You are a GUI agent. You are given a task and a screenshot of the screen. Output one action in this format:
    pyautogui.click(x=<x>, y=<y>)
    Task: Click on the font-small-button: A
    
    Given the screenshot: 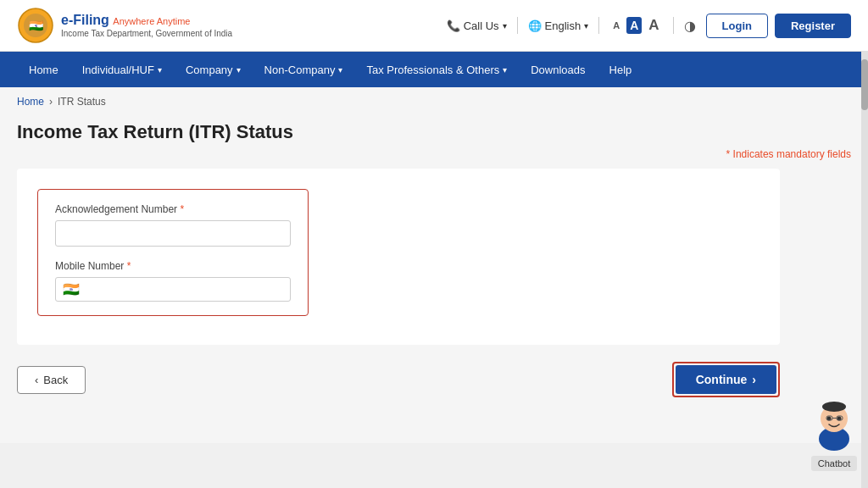 What is the action you would take?
    pyautogui.click(x=616, y=25)
    